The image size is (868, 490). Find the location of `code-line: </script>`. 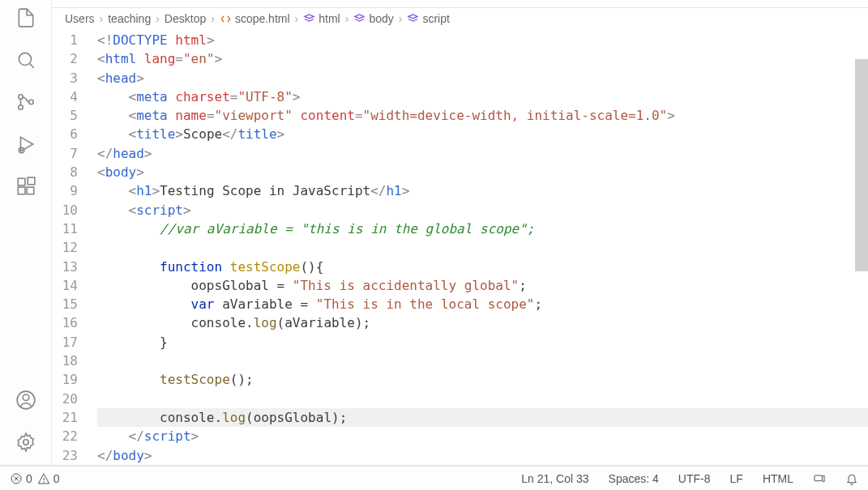

code-line: </script> is located at coordinates (483, 436).